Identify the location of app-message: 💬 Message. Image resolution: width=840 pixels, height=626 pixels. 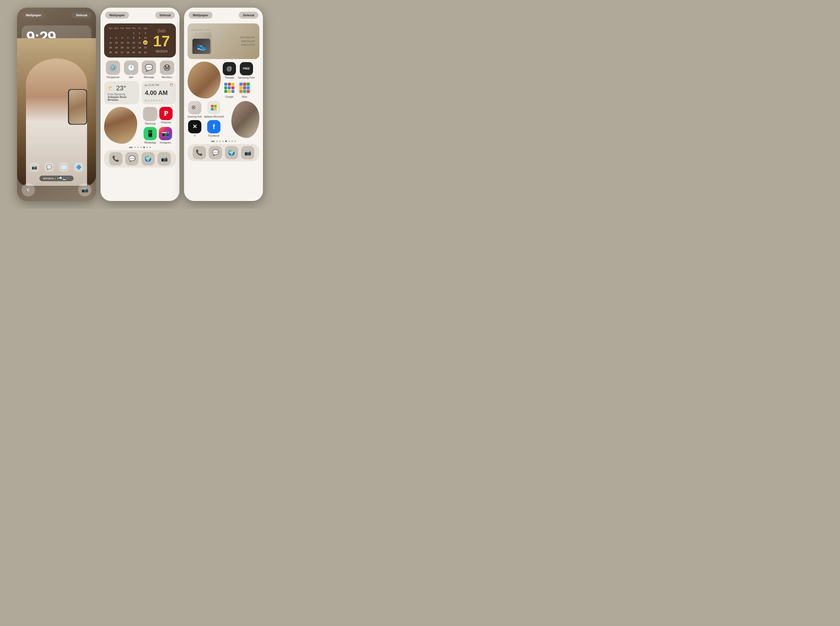
(149, 70).